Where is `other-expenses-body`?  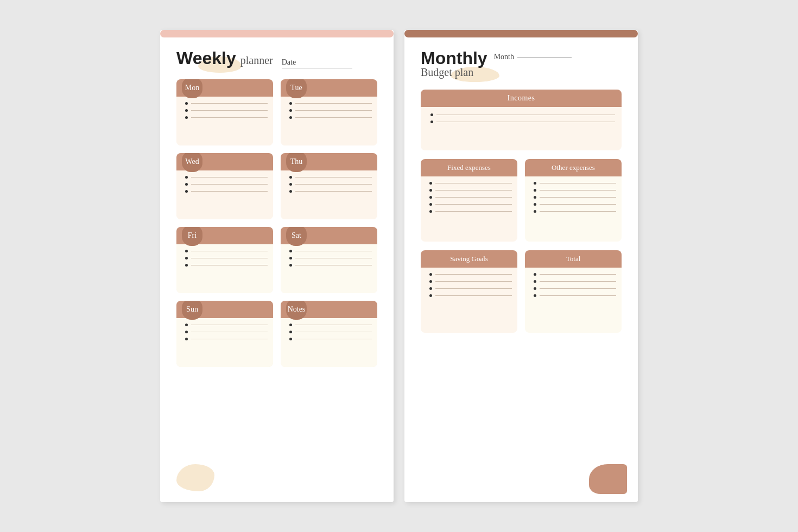
other-expenses-body is located at coordinates (573, 209).